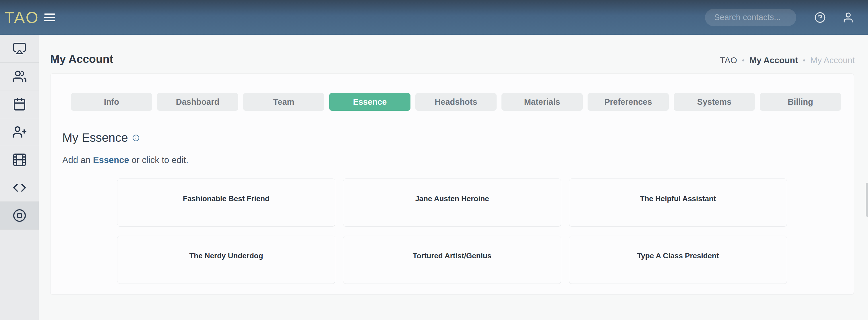  What do you see at coordinates (22, 18) in the screenshot?
I see `app-logo: TAO` at bounding box center [22, 18].